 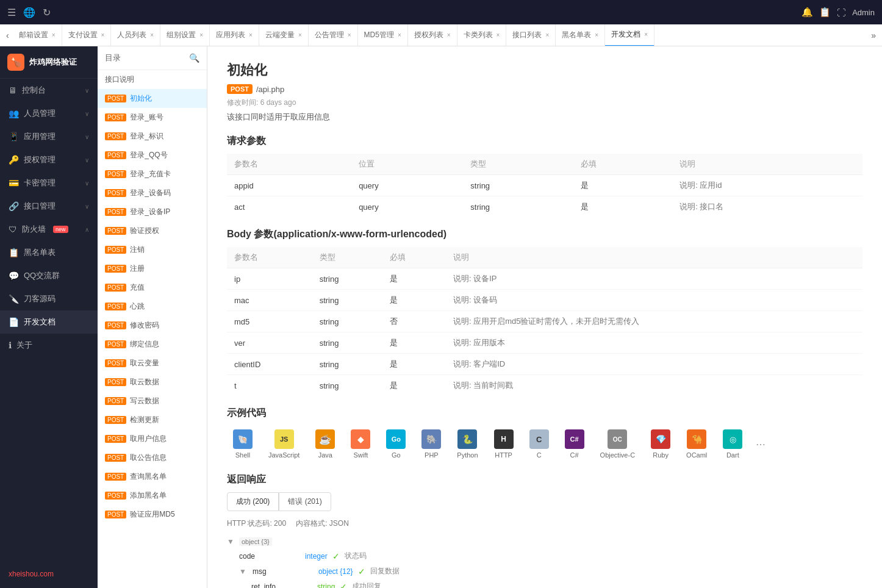 What do you see at coordinates (185, 35) in the screenshot?
I see `tab-组别设置: 组别设置×` at bounding box center [185, 35].